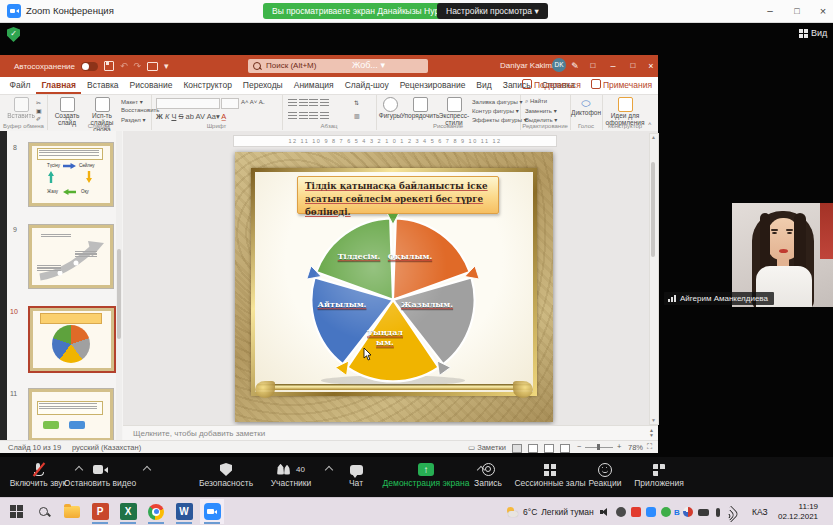 The image size is (833, 525). I want to click on display-tray-icon, so click(621, 512).